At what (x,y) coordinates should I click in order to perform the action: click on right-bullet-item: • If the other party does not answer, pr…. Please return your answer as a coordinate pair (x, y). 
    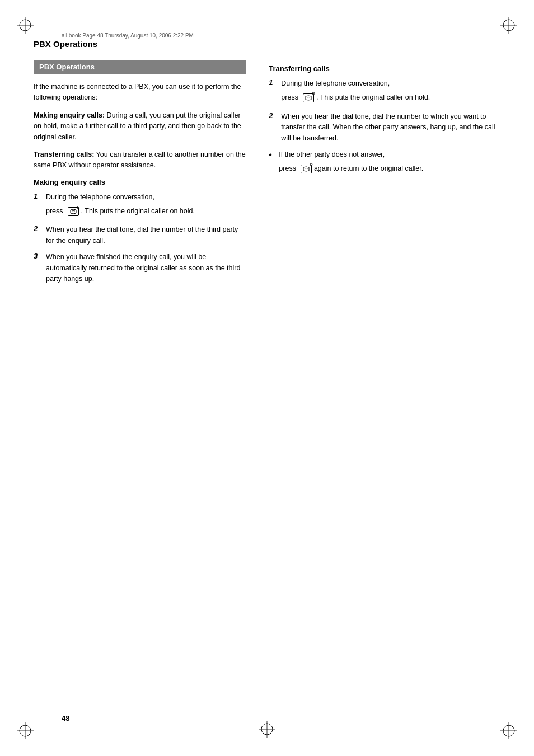
    Looking at the image, I should click on (385, 163).